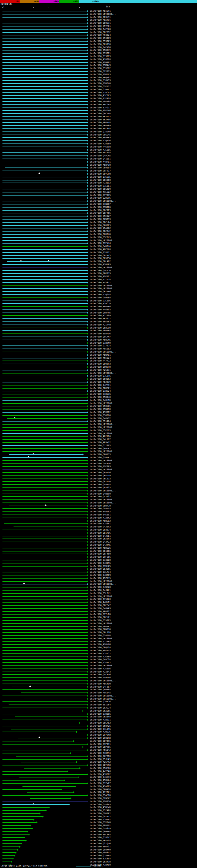  What do you see at coordinates (98, 726) in the screenshot?
I see `hit-row: UniRef100_C5U726` at bounding box center [98, 726].